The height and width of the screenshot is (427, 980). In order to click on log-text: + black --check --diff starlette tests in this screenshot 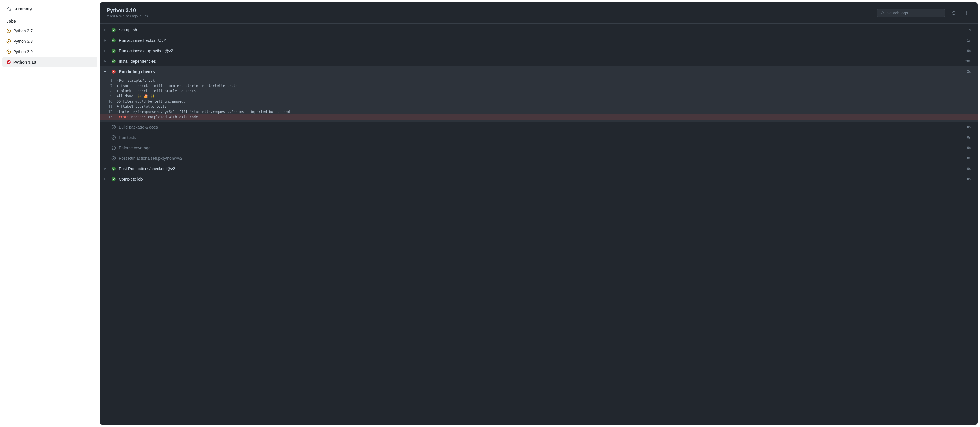, I will do `click(156, 91)`.